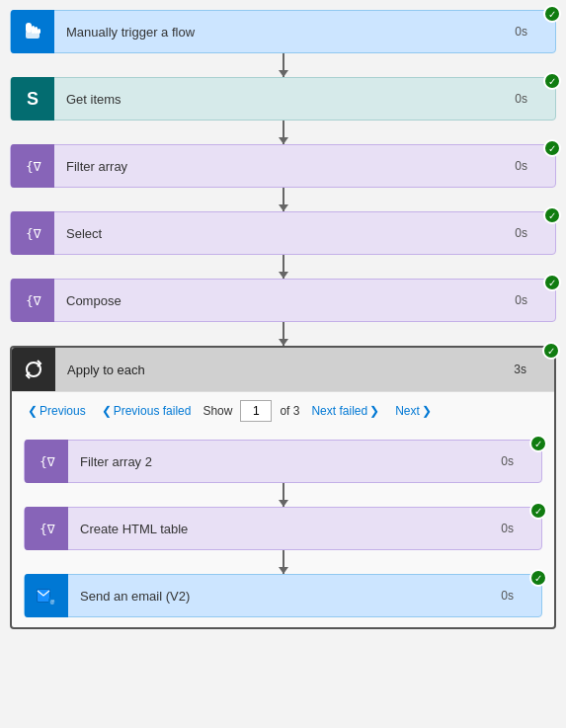 The image size is (566, 728). What do you see at coordinates (46, 461) in the screenshot?
I see `filter-array-2-icon: {∇}` at bounding box center [46, 461].